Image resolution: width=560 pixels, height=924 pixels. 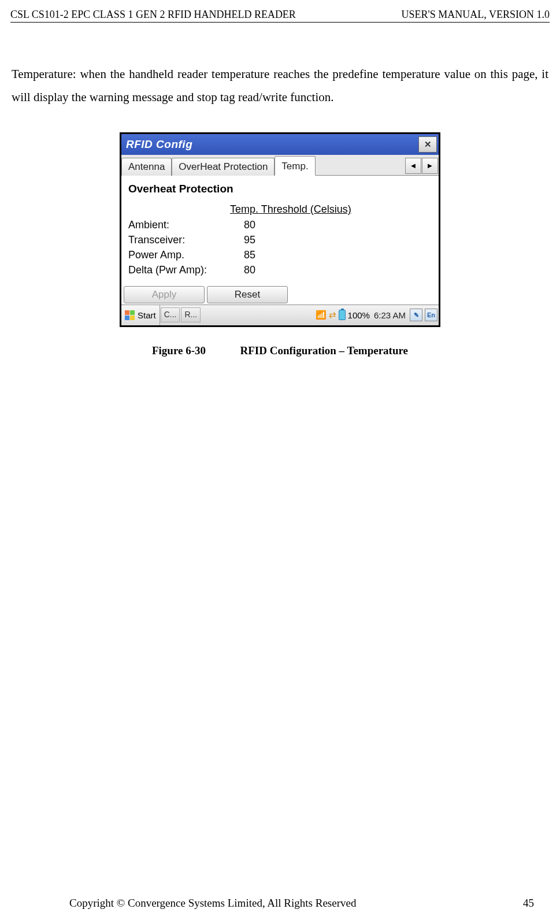 I want to click on rfid-config-window: RFID Config ✕ Antenna OverHeat Protectio…, so click(x=280, y=230).